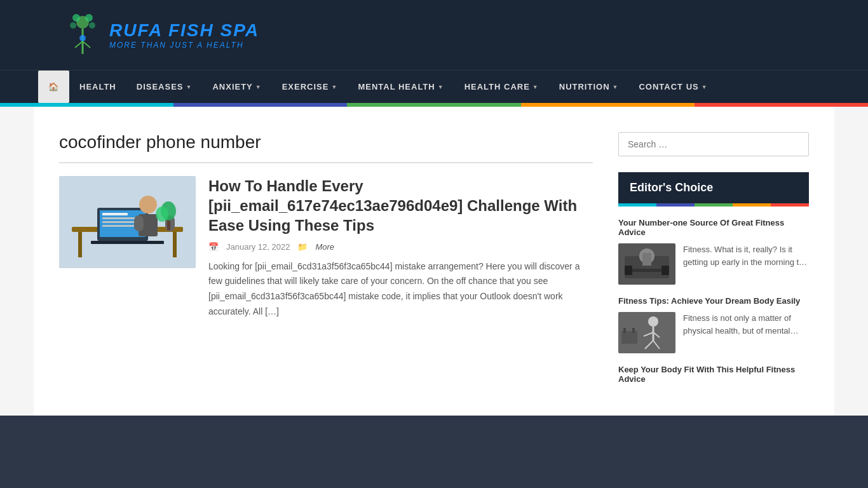  What do you see at coordinates (53, 86) in the screenshot?
I see `nav-home: 🏠` at bounding box center [53, 86].